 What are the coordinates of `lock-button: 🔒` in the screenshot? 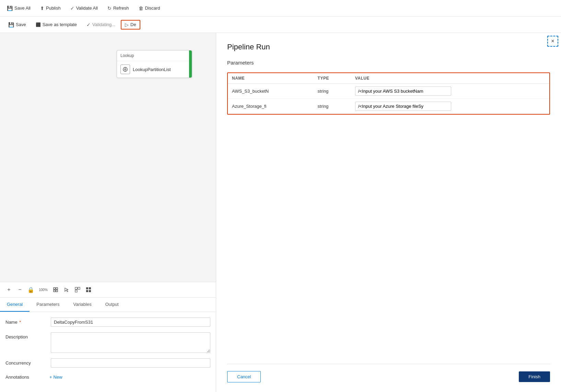 It's located at (31, 290).